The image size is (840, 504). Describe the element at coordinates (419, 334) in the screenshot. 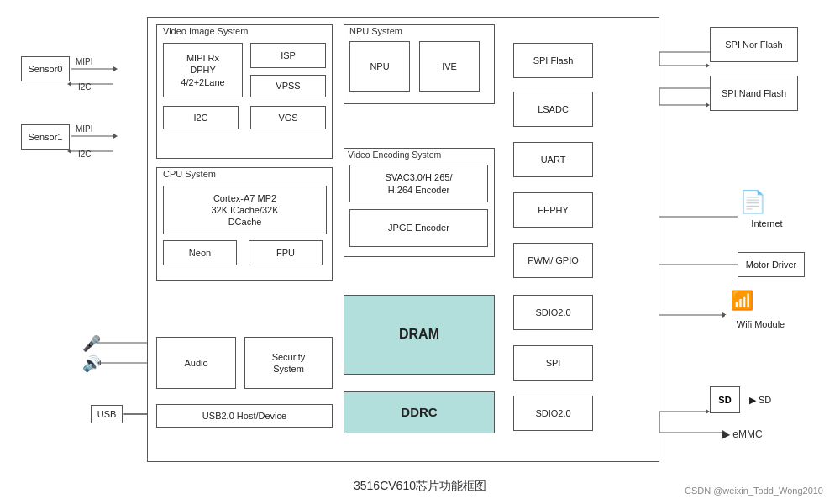

I see `dram-box: DRAM` at that location.